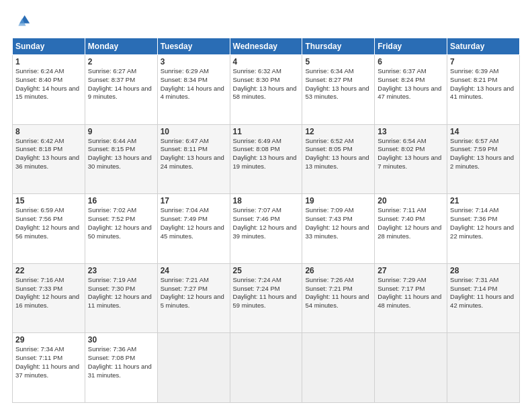 The width and height of the screenshot is (532, 411). What do you see at coordinates (339, 90) in the screenshot?
I see `calendar-cell: 5Sunrise: 6:34 AMSunset: 8:27 PMDaylight…` at bounding box center [339, 90].